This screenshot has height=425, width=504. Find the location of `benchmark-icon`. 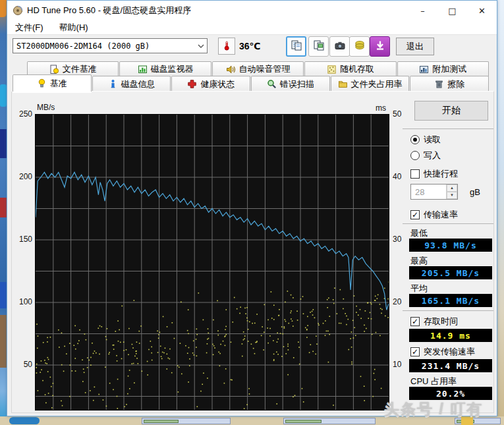

benchmark-icon is located at coordinates (42, 83).